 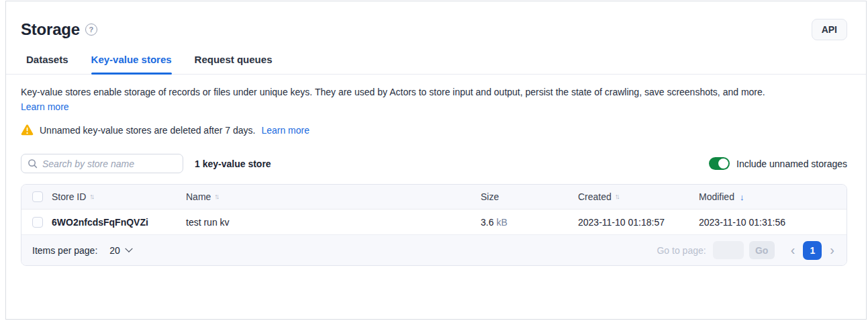 What do you see at coordinates (742, 197) in the screenshot?
I see `sort-desc-icon-modified: ↓` at bounding box center [742, 197].